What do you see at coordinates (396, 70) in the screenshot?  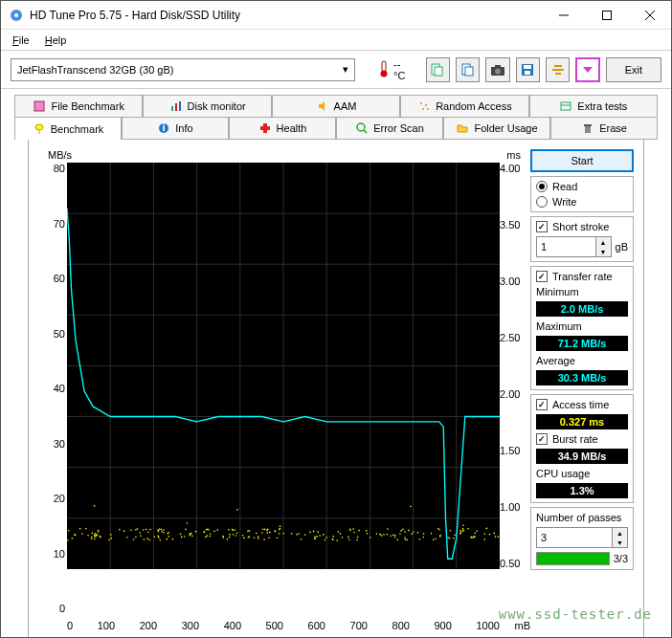 I see `temperature-display: -- °C` at bounding box center [396, 70].